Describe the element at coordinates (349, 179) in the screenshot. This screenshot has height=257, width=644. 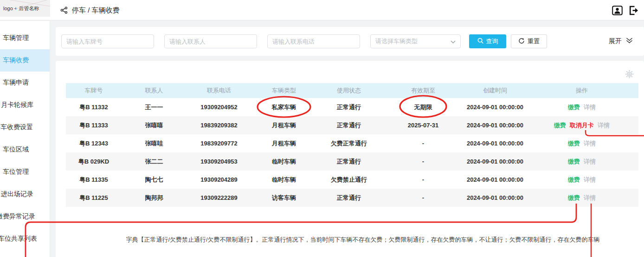
I see `status-cell: 欠费禁止通行` at that location.